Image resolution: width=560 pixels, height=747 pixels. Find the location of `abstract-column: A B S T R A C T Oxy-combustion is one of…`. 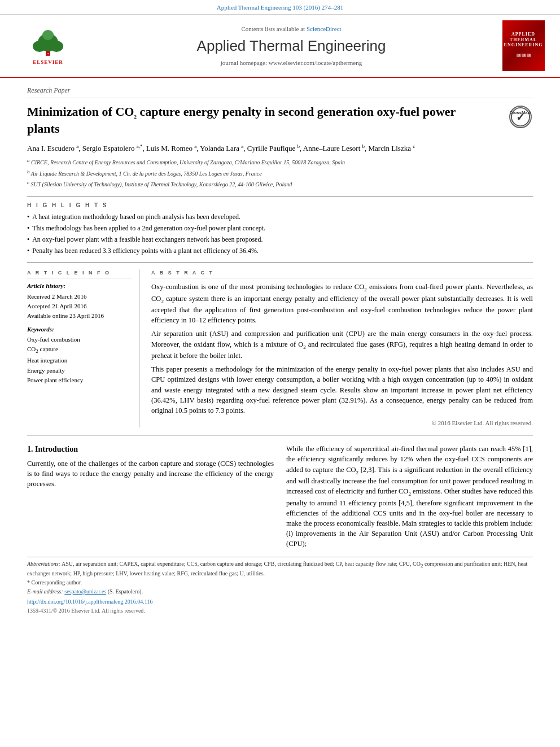

abstract-column: A B S T R A C T Oxy-combustion is one of… is located at coordinates (342, 349).